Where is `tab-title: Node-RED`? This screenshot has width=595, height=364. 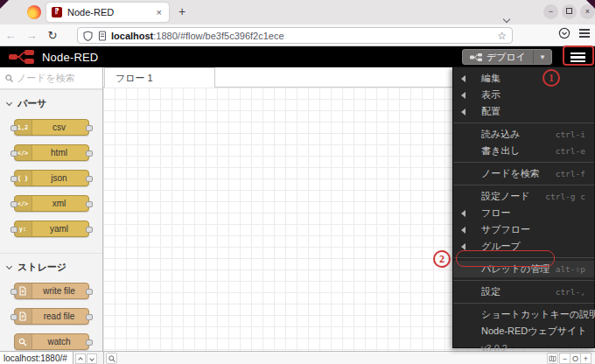
tab-title: Node-RED is located at coordinates (111, 12).